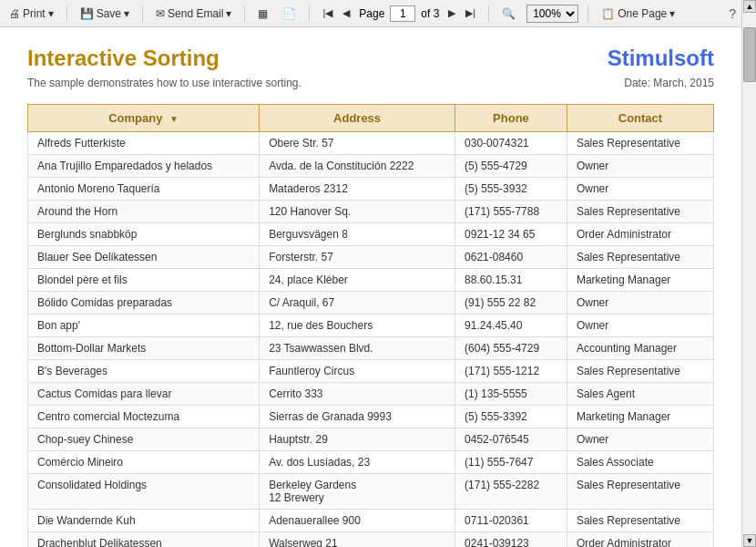 The image size is (756, 547). I want to click on search-button: 🔍, so click(508, 14).